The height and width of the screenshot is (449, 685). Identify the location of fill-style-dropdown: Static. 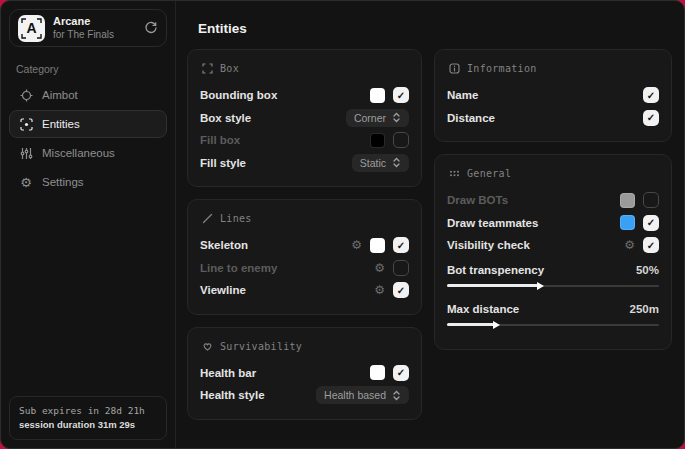
(380, 163).